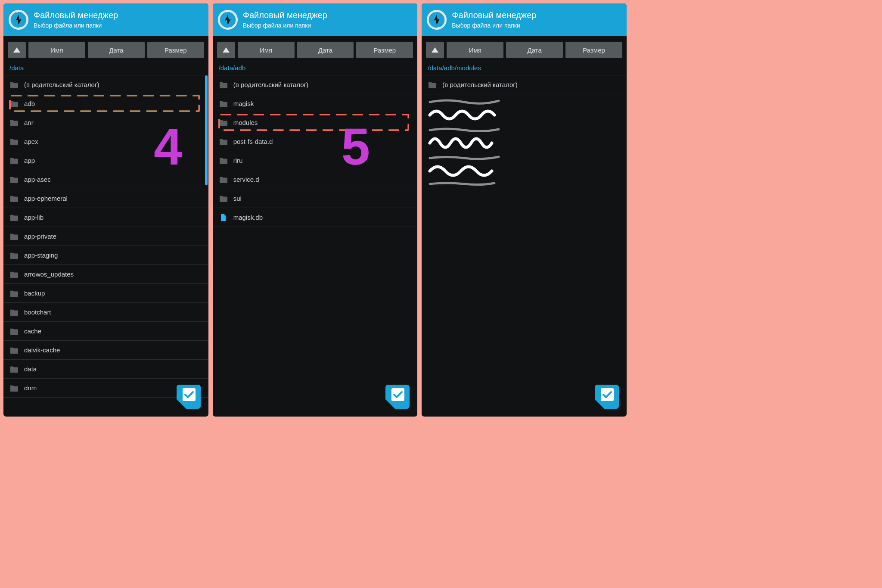 The height and width of the screenshot is (588, 882). Describe the element at coordinates (34, 217) in the screenshot. I see `row-label: app-lib` at that location.